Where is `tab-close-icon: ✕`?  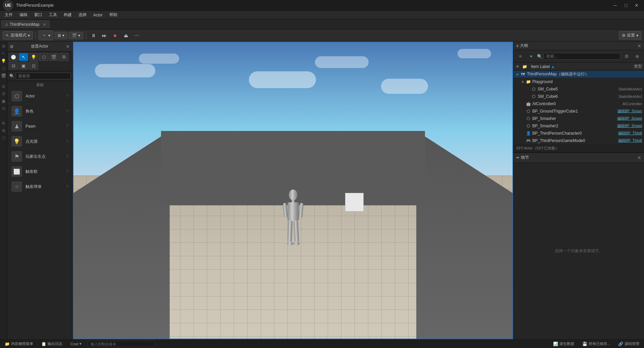
tab-close-icon: ✕ is located at coordinates (44, 25).